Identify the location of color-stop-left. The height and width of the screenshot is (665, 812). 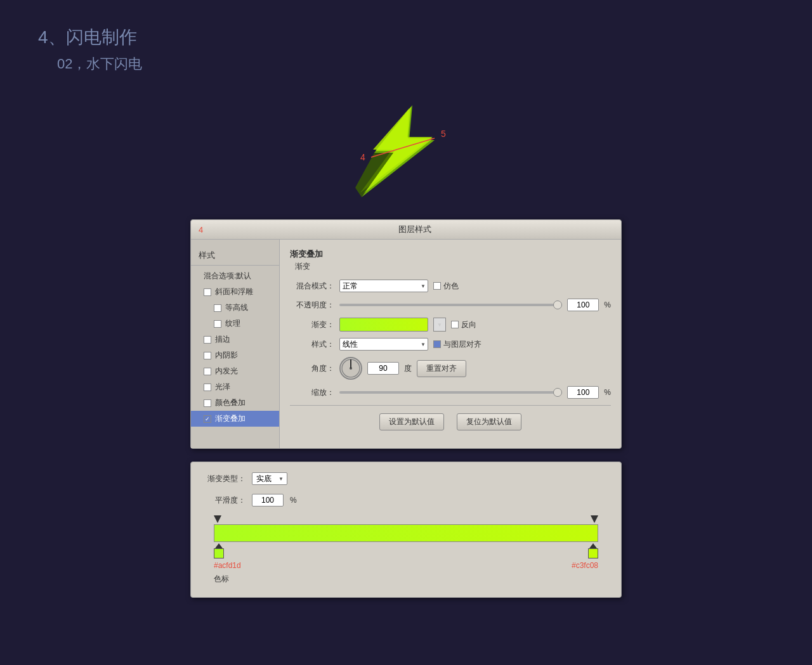
(219, 551).